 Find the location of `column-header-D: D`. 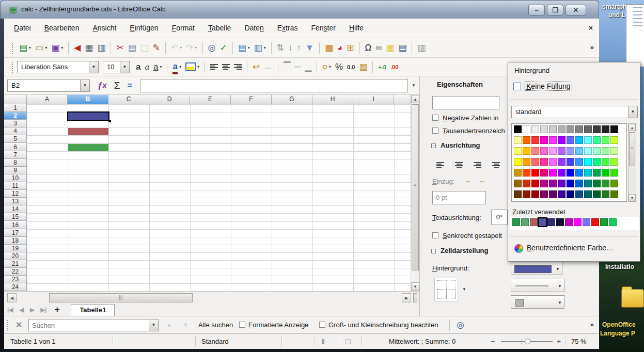

column-header-D: D is located at coordinates (169, 100).